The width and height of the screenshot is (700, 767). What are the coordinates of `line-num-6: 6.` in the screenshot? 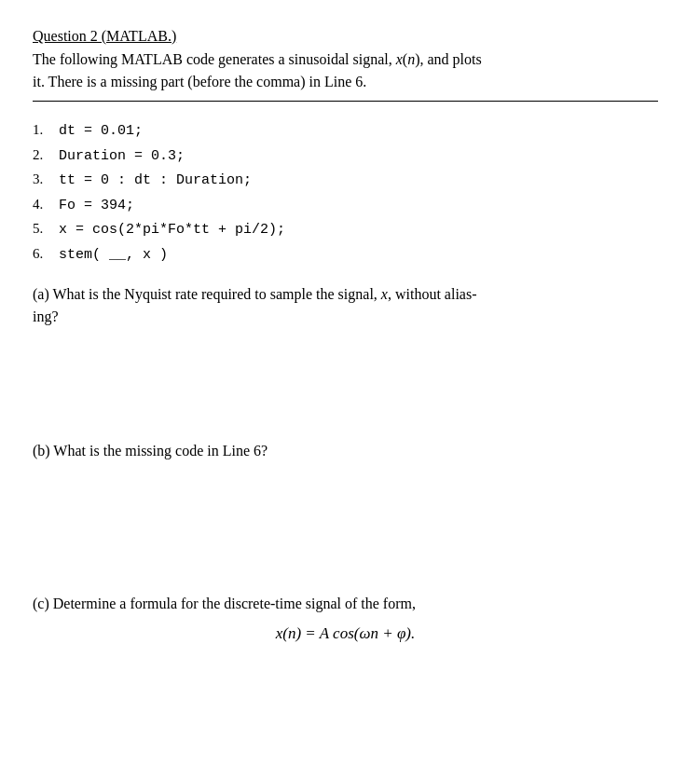 It's located at (46, 254).